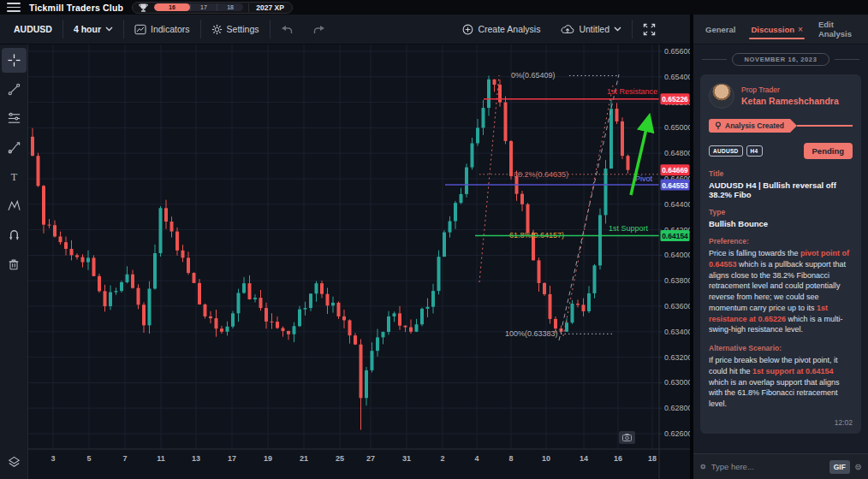  What do you see at coordinates (14, 176) in the screenshot?
I see `text-icon: T` at bounding box center [14, 176].